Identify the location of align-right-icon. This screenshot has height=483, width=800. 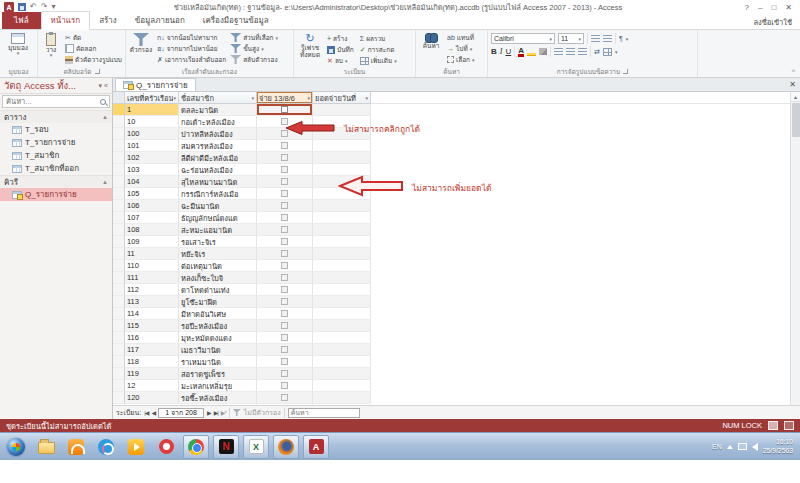
(582, 52).